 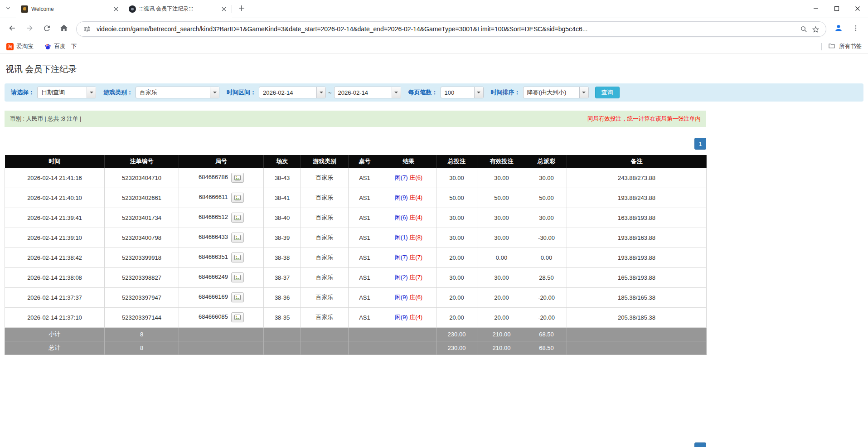 I want to click on cell-total-bet: 50.00, so click(x=457, y=198).